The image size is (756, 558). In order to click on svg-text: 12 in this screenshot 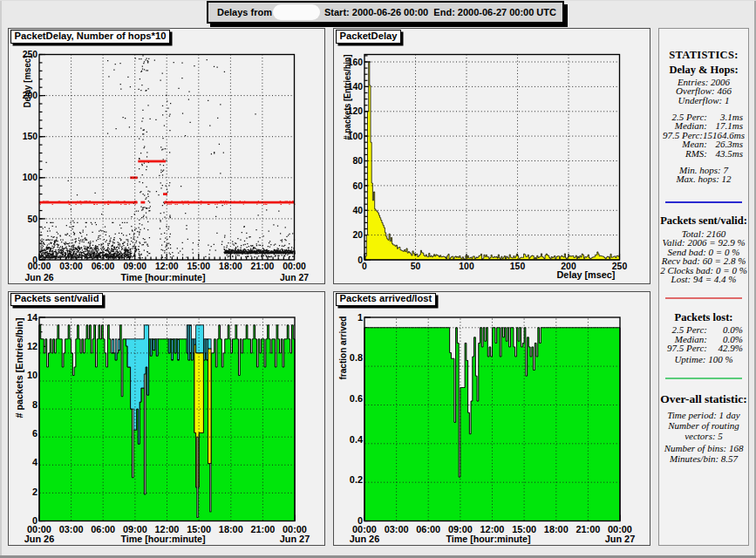, I will do `click(31, 346)`.